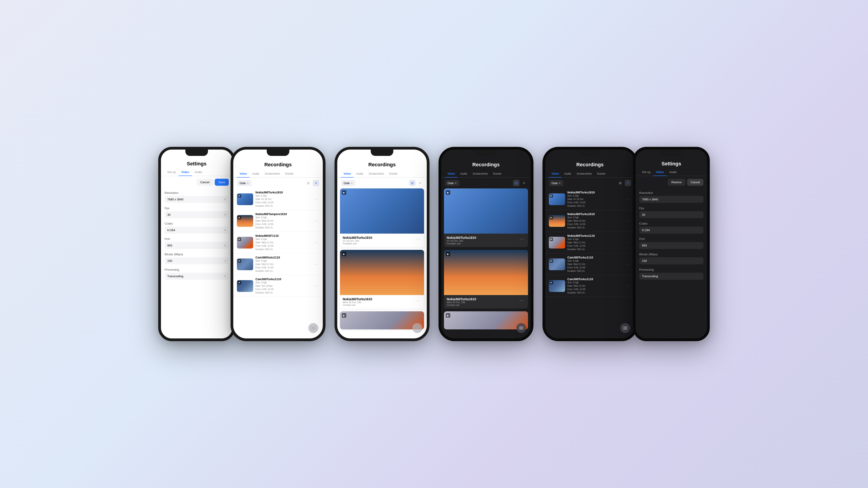  What do you see at coordinates (278, 264) in the screenshot?
I see `list-item: ▶ Cam360Oulu1110 Size: 6.2gbDate: Wed 11…` at bounding box center [278, 264].